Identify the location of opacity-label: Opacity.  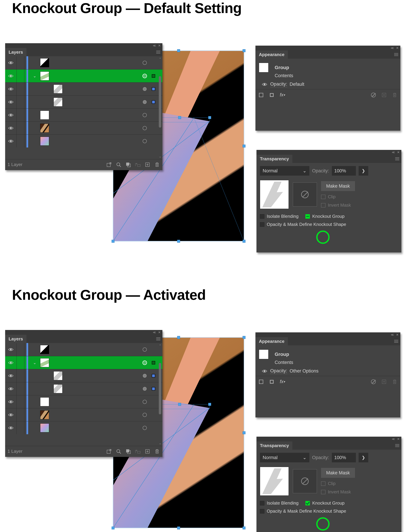
(279, 371).